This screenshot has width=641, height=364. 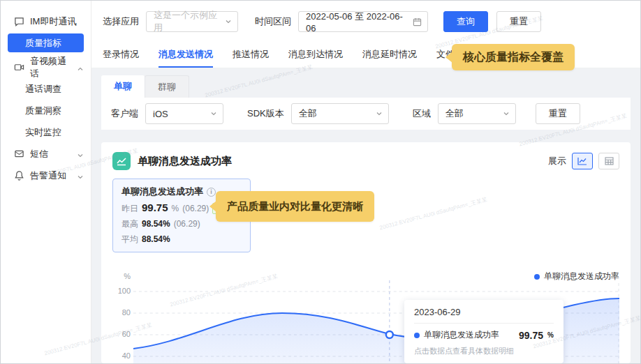 What do you see at coordinates (121, 334) in the screenshot?
I see `y-tick-60: 60` at bounding box center [121, 334].